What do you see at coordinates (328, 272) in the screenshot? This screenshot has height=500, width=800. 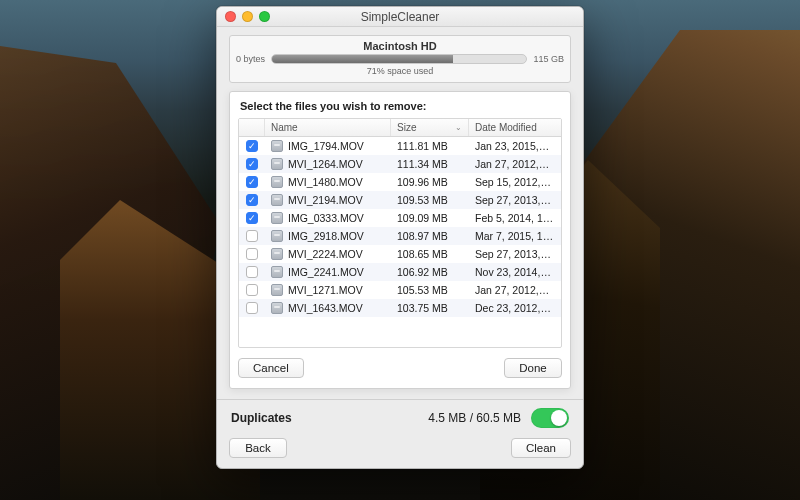 I see `row-name-cell: IMG_2241.MOV` at bounding box center [328, 272].